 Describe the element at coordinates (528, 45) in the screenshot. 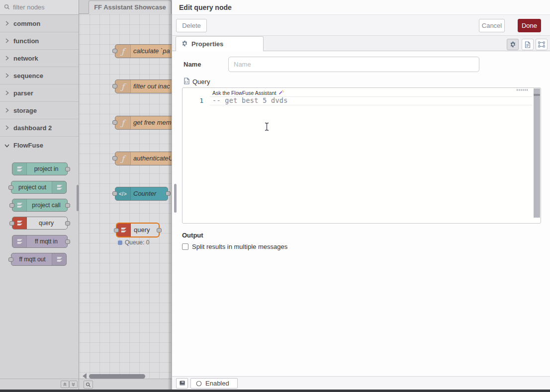

I see `description-tab-button` at that location.